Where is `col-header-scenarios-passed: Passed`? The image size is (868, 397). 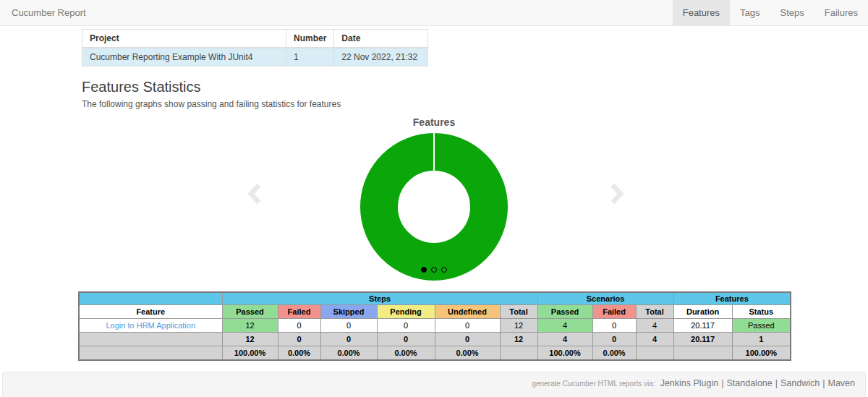 col-header-scenarios-passed: Passed is located at coordinates (565, 312).